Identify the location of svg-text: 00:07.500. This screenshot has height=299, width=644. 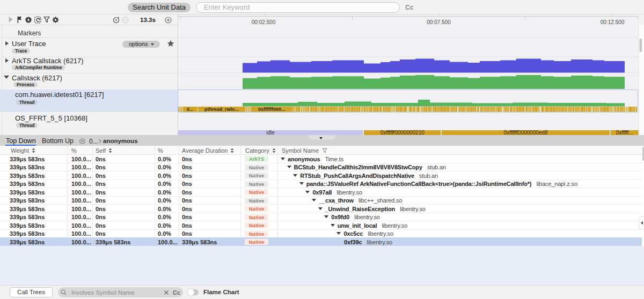
(439, 23).